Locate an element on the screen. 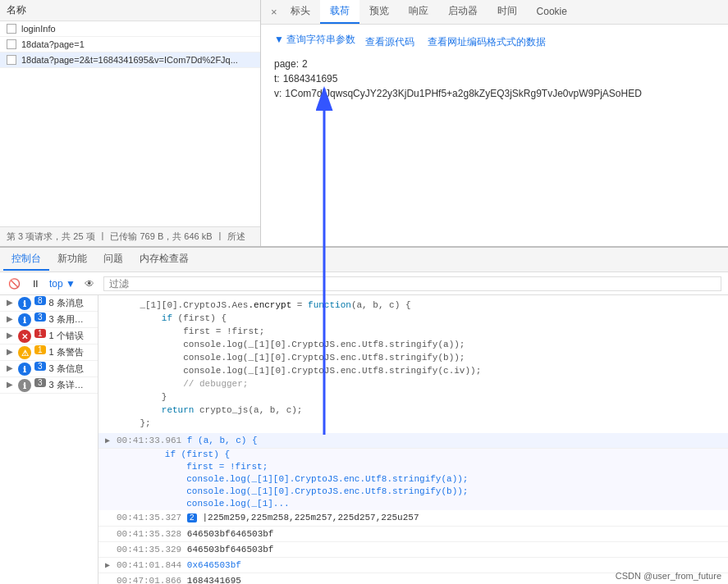  request-list-footer: 第 3 项请求，共 25 项 | 已传输 769 B，共 646 kB | 所述 is located at coordinates (130, 236).